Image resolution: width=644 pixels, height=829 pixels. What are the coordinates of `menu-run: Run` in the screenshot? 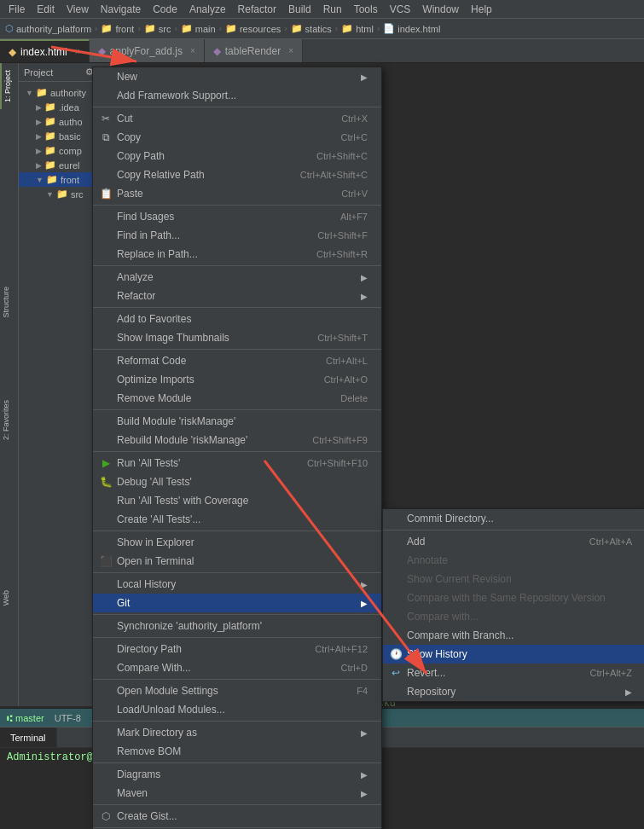 It's located at (333, 9).